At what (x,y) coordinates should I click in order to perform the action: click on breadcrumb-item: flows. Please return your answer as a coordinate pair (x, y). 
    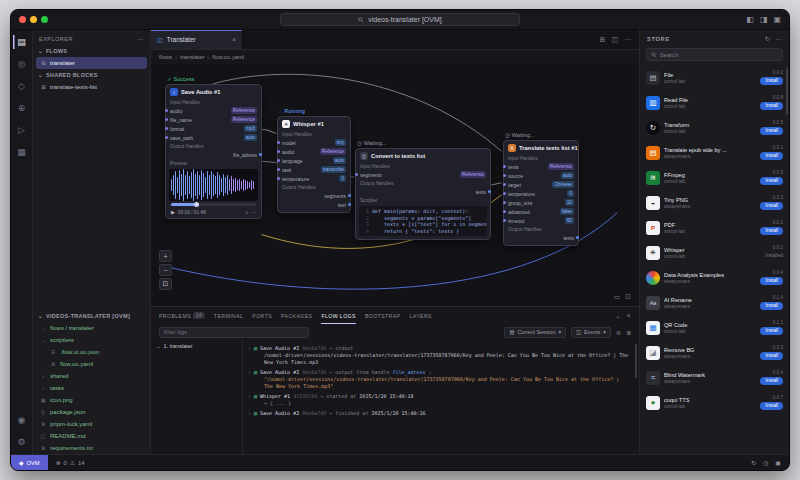
    Looking at the image, I should click on (166, 57).